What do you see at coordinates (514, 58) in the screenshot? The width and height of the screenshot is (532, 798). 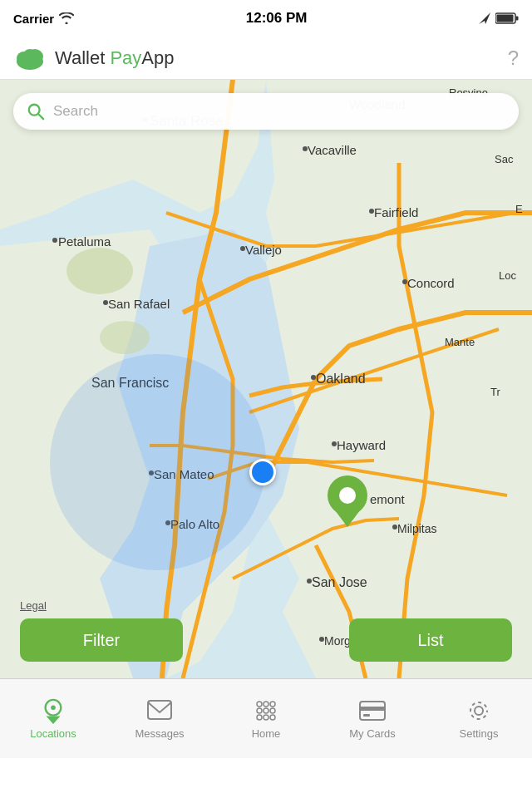 I see `help-button: ?` at bounding box center [514, 58].